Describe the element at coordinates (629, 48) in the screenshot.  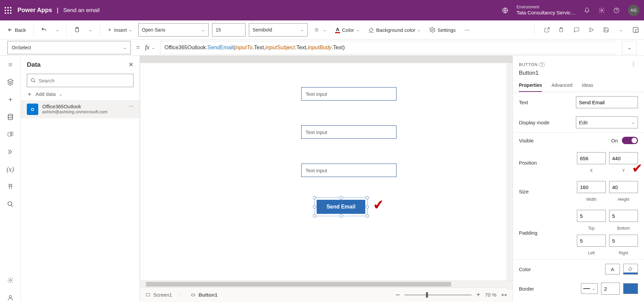
I see `formula-expand-button: ⌄` at that location.